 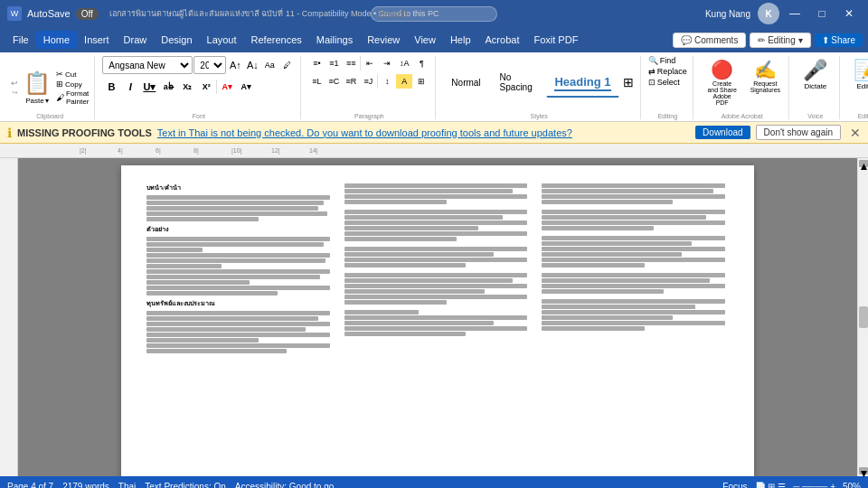 I want to click on title-search-input, so click(x=434, y=14).